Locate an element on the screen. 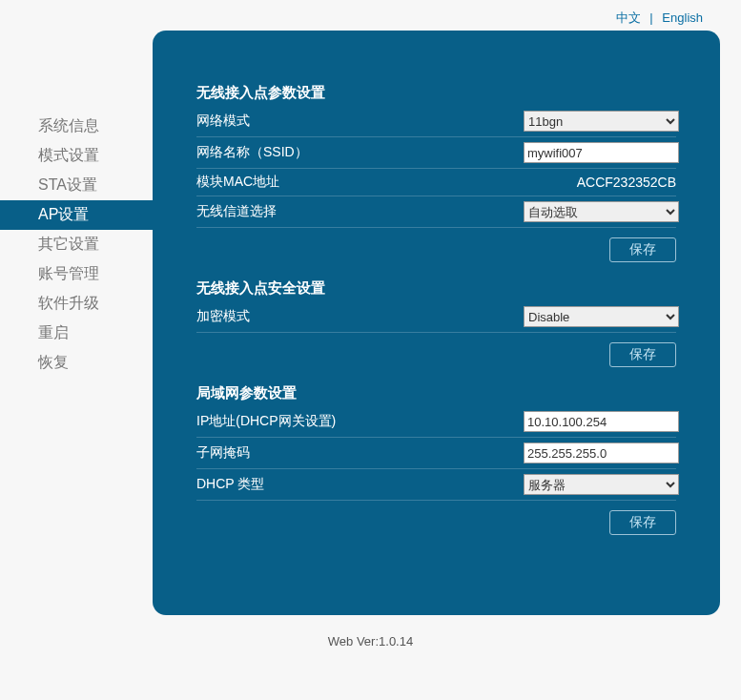  mac-label: 模块MAC地址 is located at coordinates (387, 182).